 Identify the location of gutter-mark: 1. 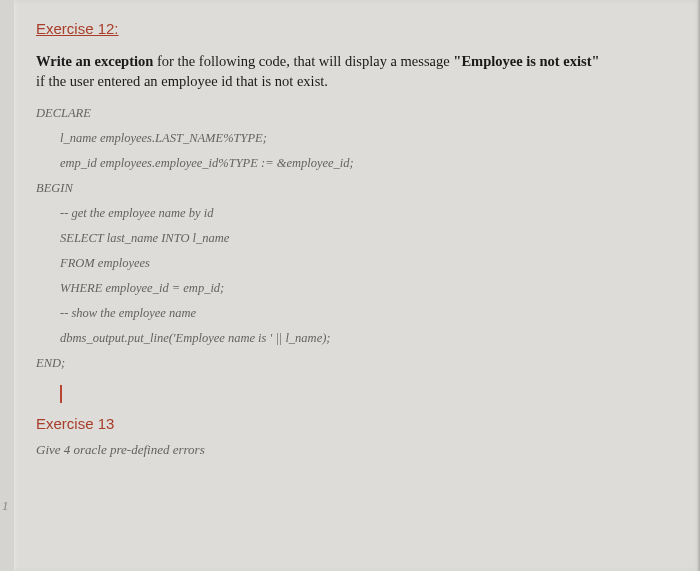
(6, 506).